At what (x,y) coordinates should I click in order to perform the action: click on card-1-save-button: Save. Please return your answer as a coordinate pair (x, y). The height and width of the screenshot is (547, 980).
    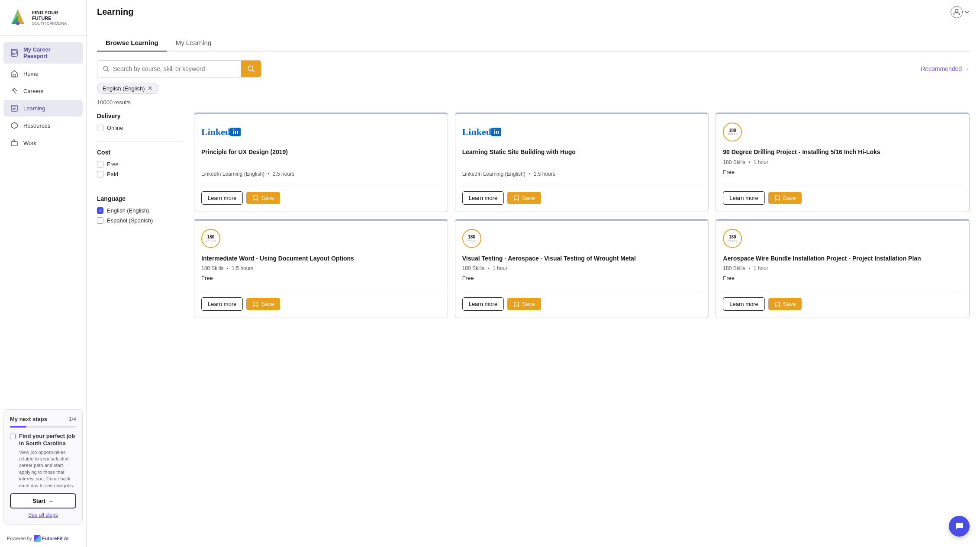
    Looking at the image, I should click on (263, 198).